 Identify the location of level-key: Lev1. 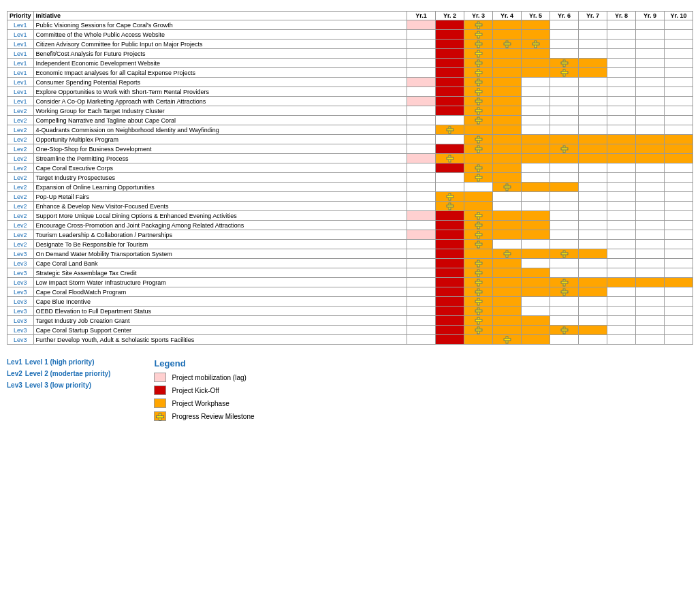
(15, 362).